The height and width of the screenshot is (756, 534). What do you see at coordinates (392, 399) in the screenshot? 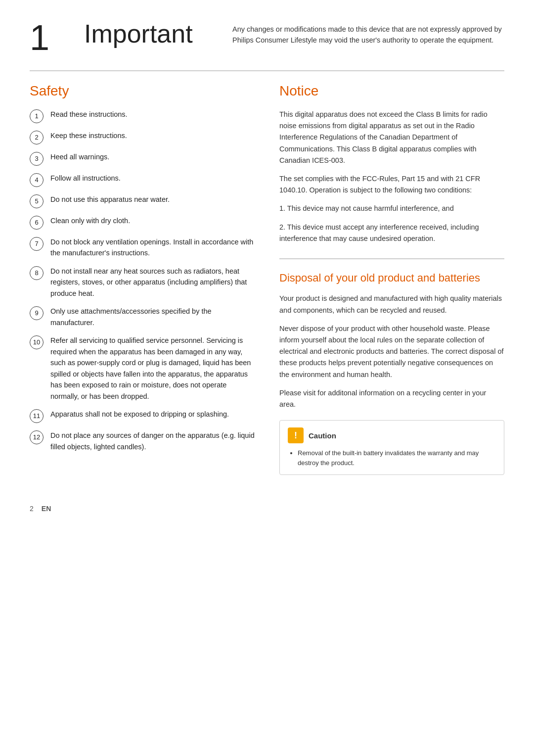
I see `disposal-paragraph3: Please visit for additonal information o…` at bounding box center [392, 399].